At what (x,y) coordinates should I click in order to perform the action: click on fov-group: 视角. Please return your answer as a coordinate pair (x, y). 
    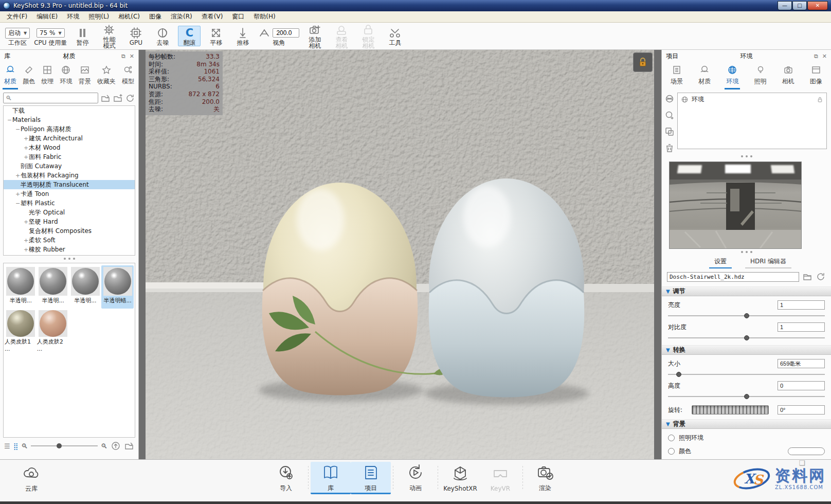
    Looking at the image, I should click on (279, 36).